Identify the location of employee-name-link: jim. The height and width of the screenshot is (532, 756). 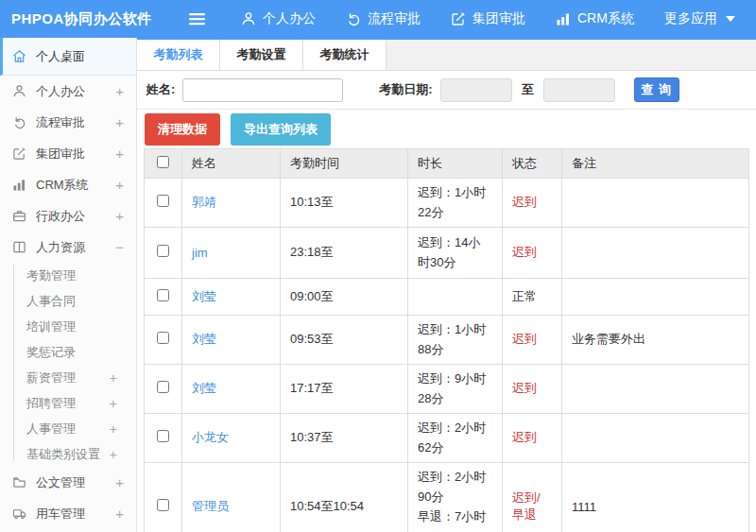
(200, 253).